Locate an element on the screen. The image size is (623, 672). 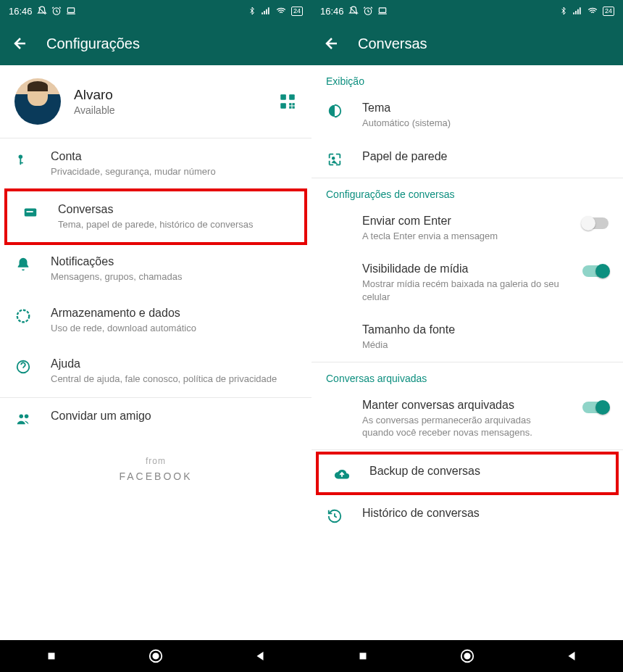
profile-name: Alvaro is located at coordinates (170, 95).